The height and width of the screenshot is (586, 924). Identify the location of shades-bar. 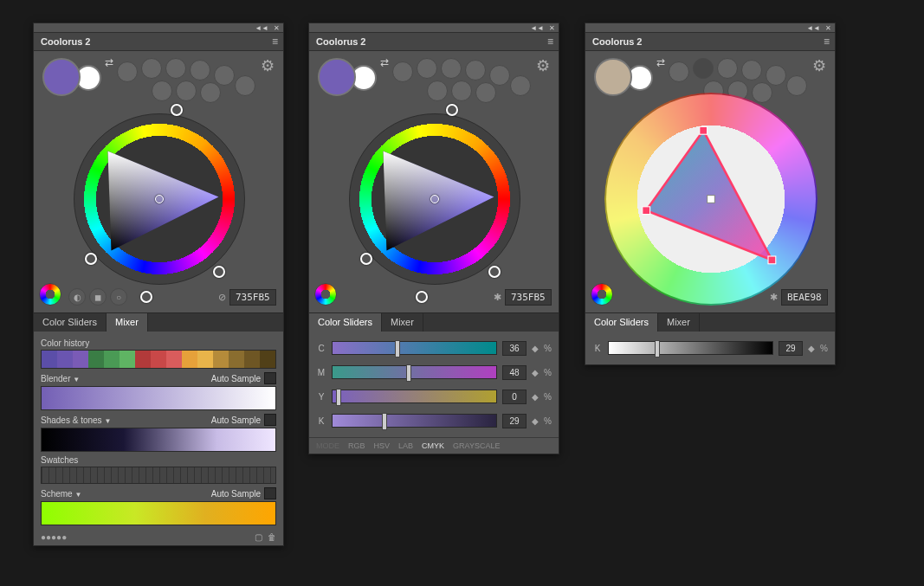
(158, 440).